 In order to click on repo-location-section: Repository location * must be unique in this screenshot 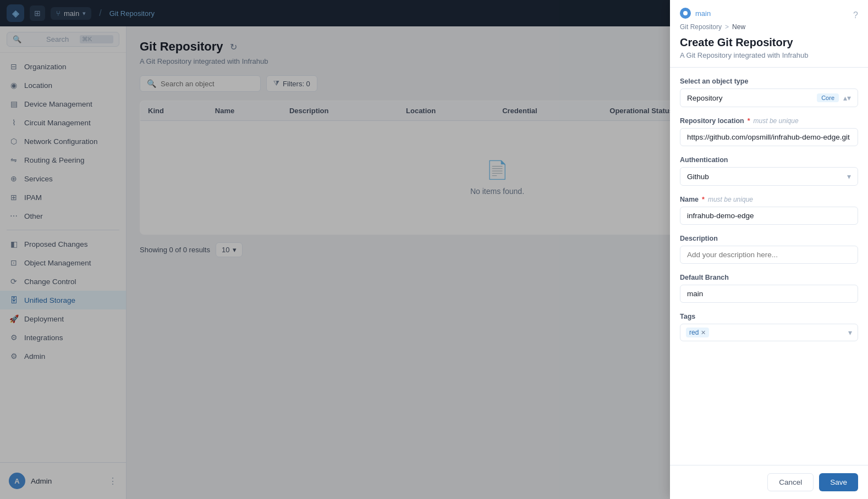, I will do `click(769, 132)`.